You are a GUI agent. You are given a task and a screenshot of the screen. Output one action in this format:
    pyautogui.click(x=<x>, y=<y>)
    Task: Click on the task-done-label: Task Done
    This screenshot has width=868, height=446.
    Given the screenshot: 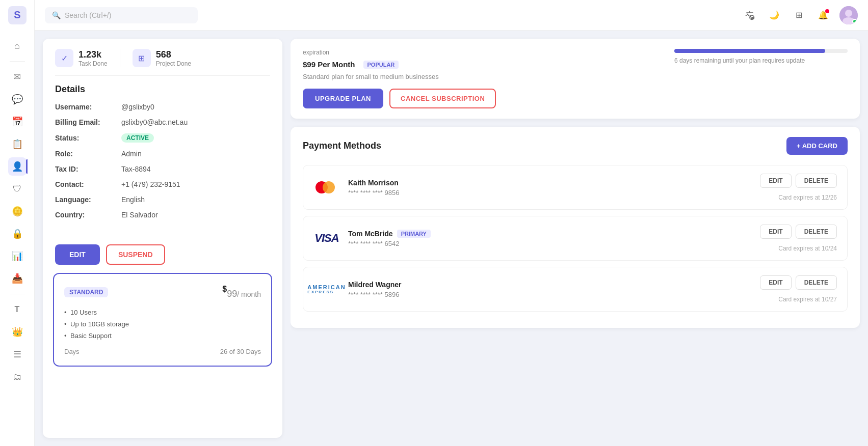 What is the action you would take?
    pyautogui.click(x=93, y=64)
    